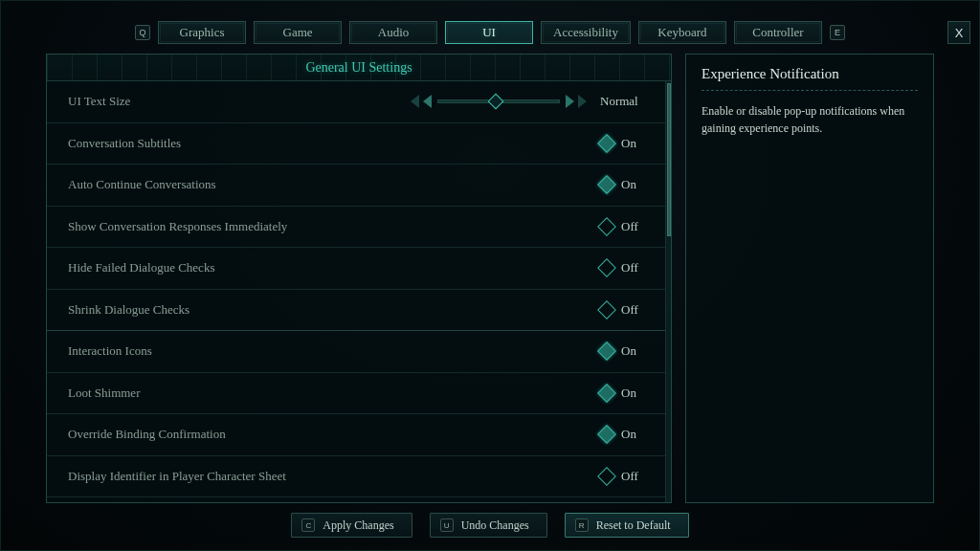 The image size is (980, 551). I want to click on reset-label: Reset to Default, so click(634, 526).